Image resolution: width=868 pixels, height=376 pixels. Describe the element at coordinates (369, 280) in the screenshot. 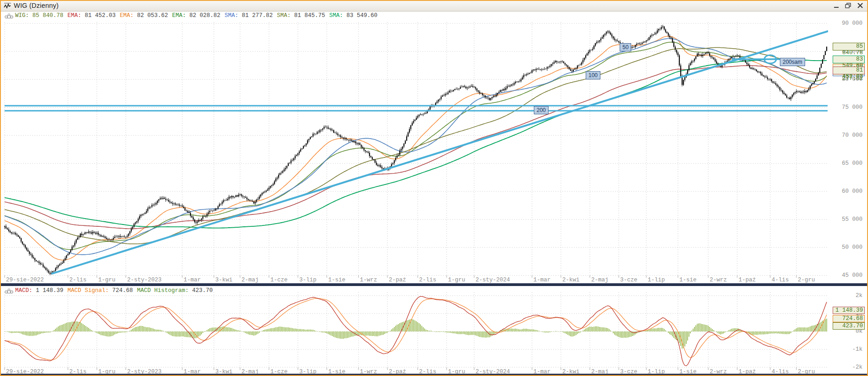

I see `x-axis-label: 1-wrz` at that location.